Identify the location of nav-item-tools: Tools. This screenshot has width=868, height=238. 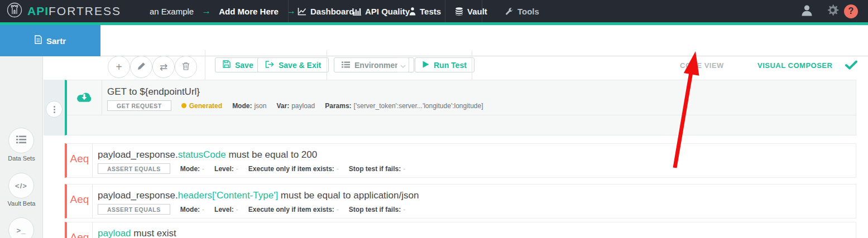
(522, 11).